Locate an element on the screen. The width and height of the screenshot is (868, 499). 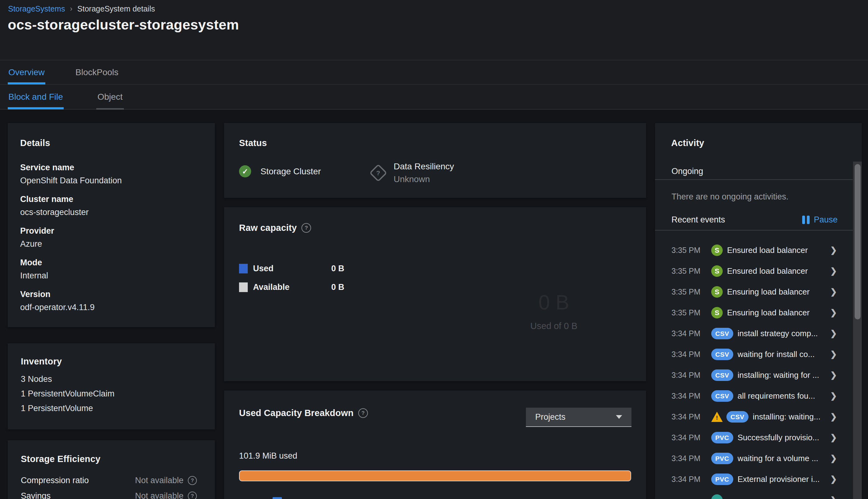
event-row: 3:34 PMPVCSuccessfully provisio...❯ is located at coordinates (758, 438).